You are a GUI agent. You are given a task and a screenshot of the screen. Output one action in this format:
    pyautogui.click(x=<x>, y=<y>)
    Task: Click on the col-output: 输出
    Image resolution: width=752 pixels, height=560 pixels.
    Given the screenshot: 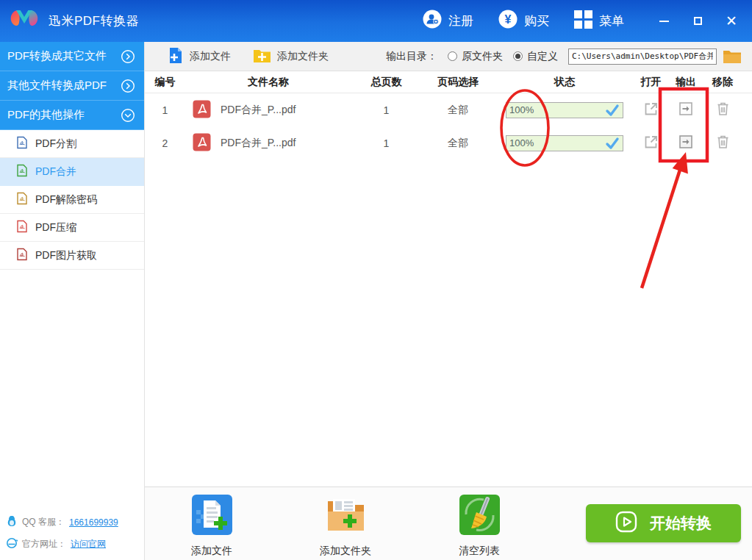 What is the action you would take?
    pyautogui.click(x=686, y=82)
    